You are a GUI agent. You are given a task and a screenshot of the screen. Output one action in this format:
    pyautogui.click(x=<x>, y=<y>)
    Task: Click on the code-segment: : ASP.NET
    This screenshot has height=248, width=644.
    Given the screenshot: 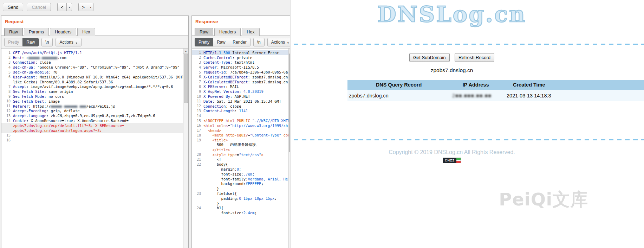 What is the action you would take?
    pyautogui.click(x=240, y=96)
    